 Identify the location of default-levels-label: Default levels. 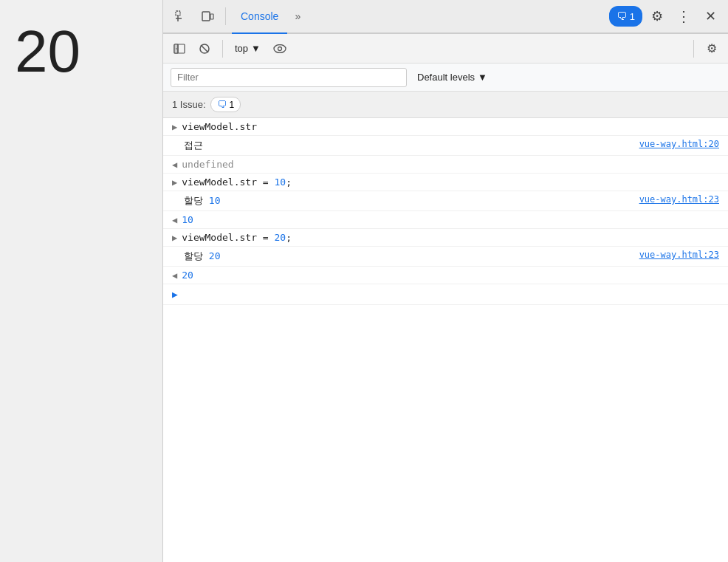
(446, 77).